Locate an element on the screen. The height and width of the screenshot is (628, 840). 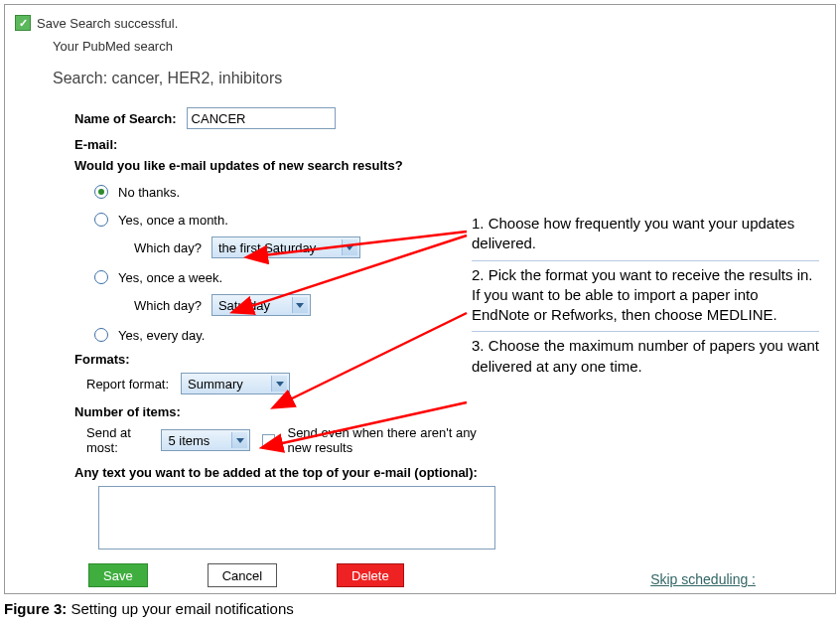
email-label: E-mail: is located at coordinates (283, 145).